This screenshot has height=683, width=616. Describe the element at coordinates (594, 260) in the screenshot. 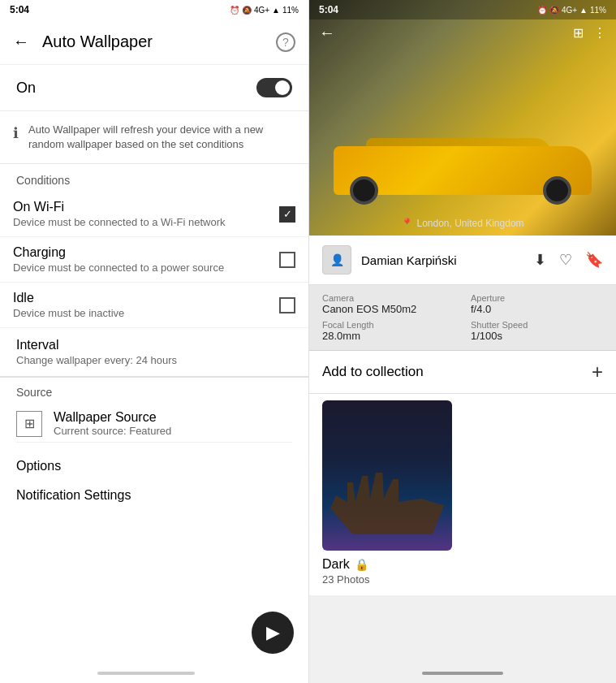

I see `bookmark-button: 🔖` at that location.